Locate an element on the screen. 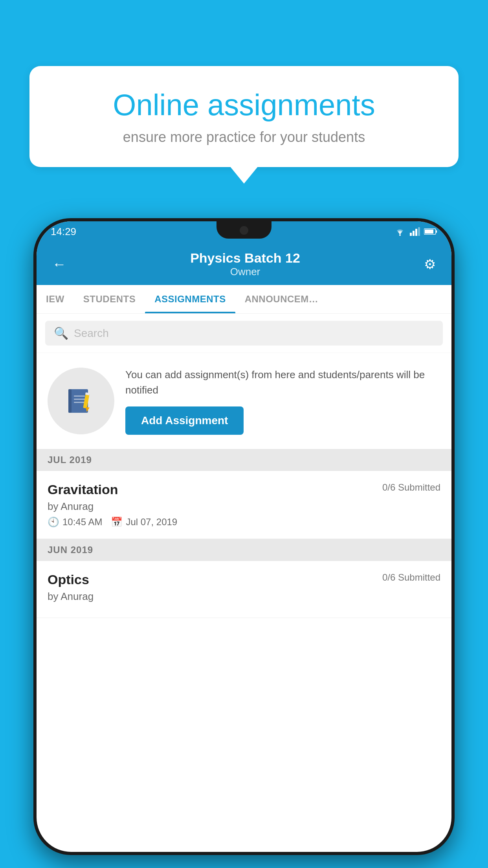  assignment-date: 📅 Jul 07, 2019 is located at coordinates (144, 522).